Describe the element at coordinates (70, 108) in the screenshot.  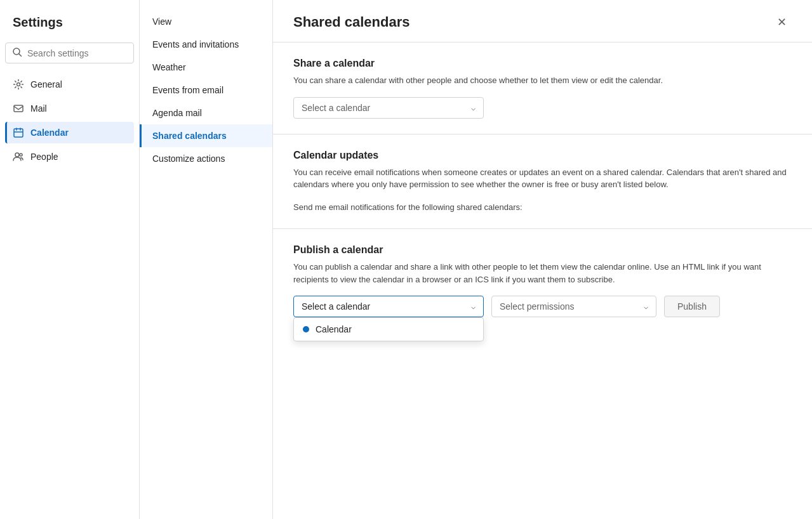
I see `sidebar-item-mail: Mail` at that location.